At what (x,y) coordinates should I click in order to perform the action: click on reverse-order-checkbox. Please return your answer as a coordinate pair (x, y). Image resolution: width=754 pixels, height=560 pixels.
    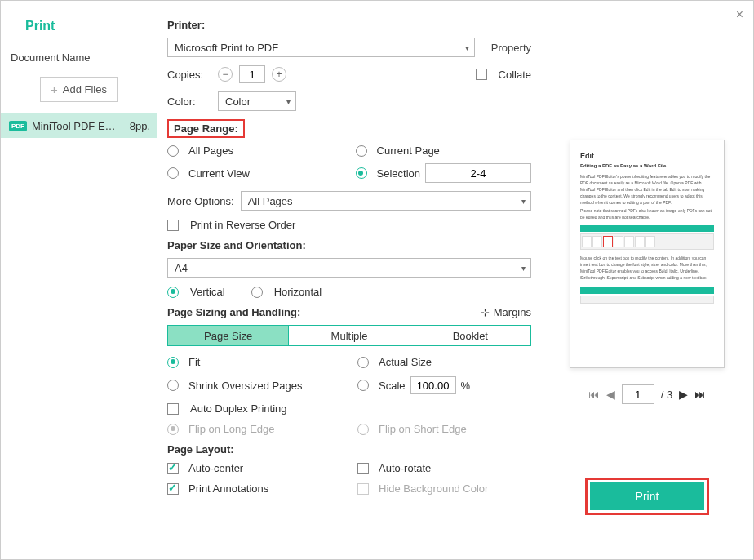
    Looking at the image, I should click on (173, 225).